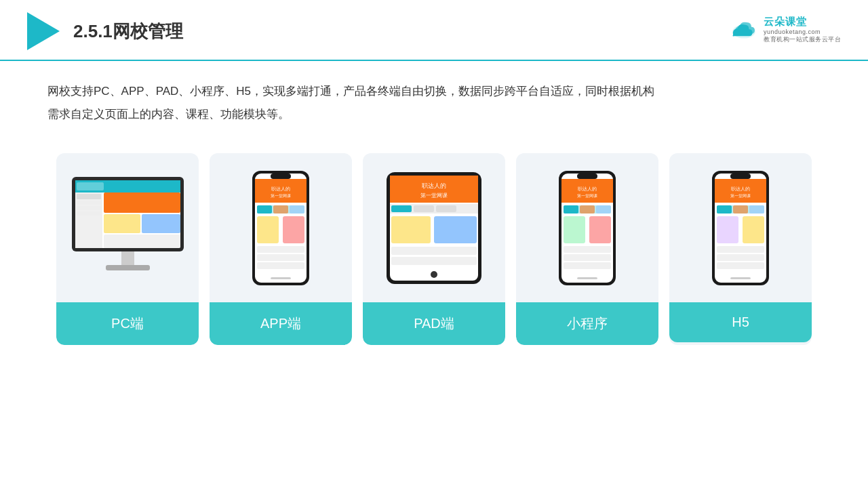 This screenshot has height=488, width=868. Describe the element at coordinates (434, 324) in the screenshot. I see `card-pad-label: PAD端` at that location.